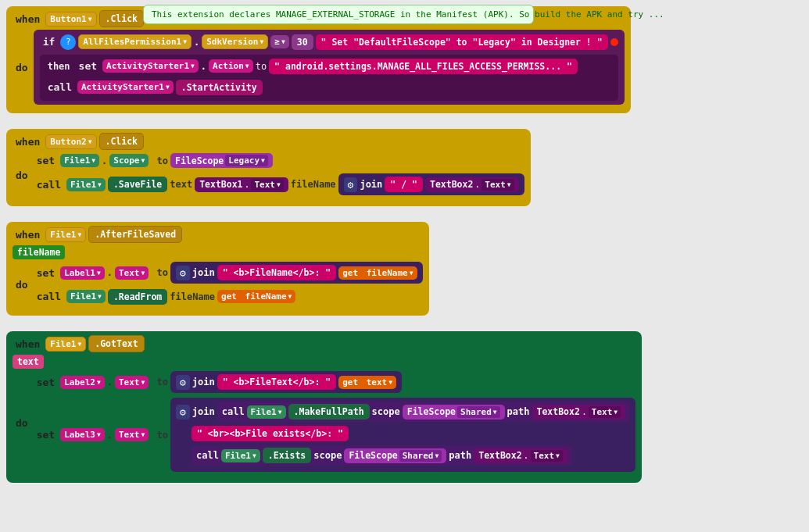 The image size is (809, 532). Describe the element at coordinates (256, 297) in the screenshot. I see `get-filename2-block: get fileName` at that location.